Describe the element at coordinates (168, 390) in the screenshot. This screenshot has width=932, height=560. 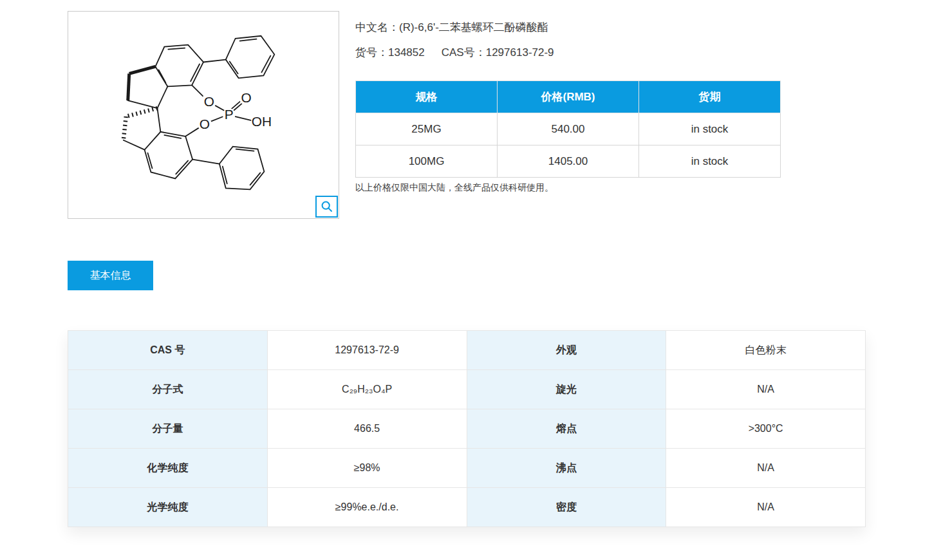
I see `info-label: 分子式` at that location.